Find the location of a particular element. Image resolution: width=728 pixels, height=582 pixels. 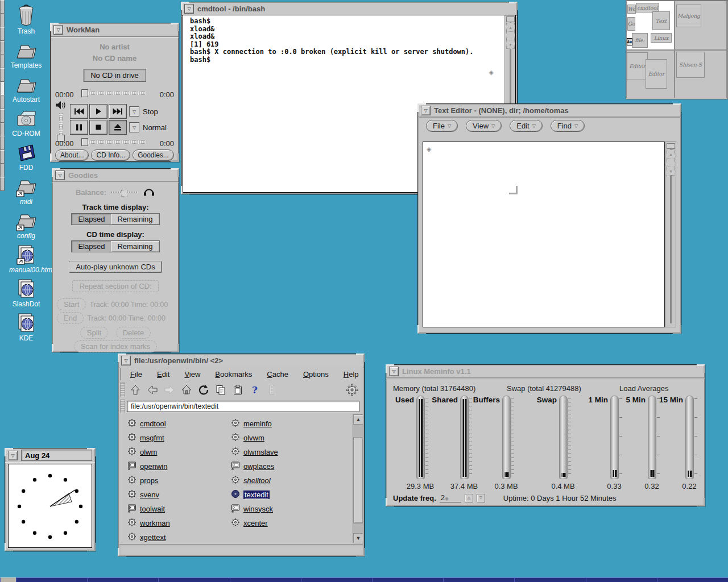

floppy-icon is located at coordinates (26, 151).